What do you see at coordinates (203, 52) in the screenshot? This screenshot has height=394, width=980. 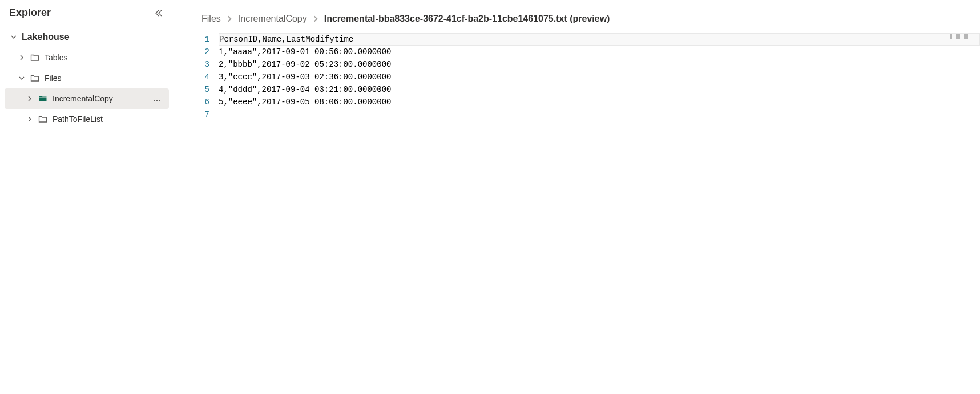 I see `line-number: 2` at bounding box center [203, 52].